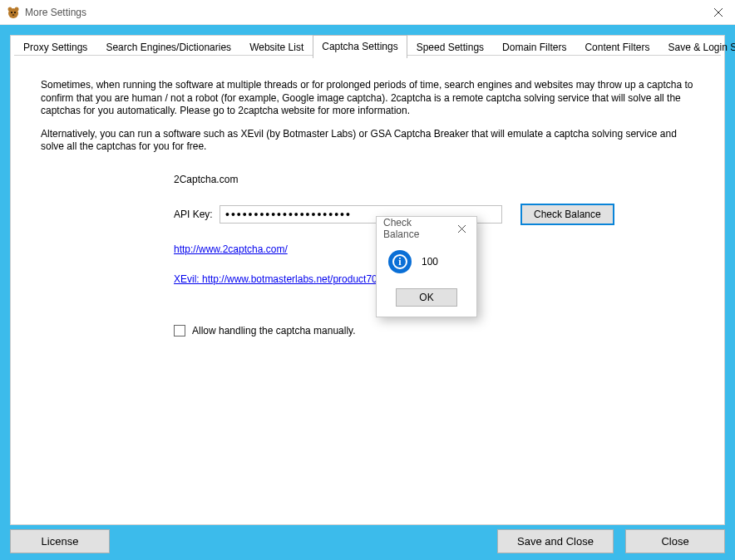  I want to click on dialog-close-button, so click(462, 228).